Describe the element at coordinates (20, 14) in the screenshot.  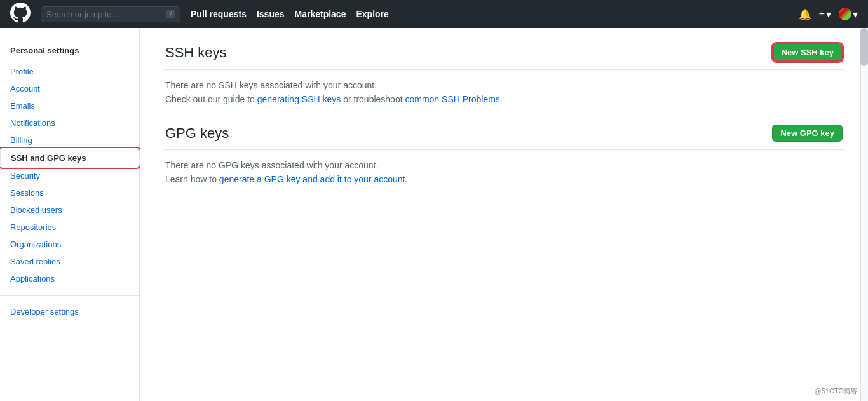
I see `github-logo-icon` at that location.